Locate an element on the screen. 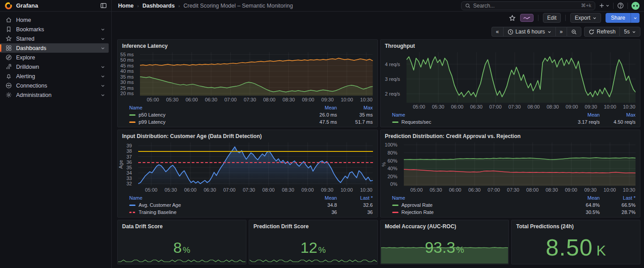 Image resolution: width=644 pixels, height=268 pixels. y-axis-tick: 40 ms is located at coordinates (127, 71).